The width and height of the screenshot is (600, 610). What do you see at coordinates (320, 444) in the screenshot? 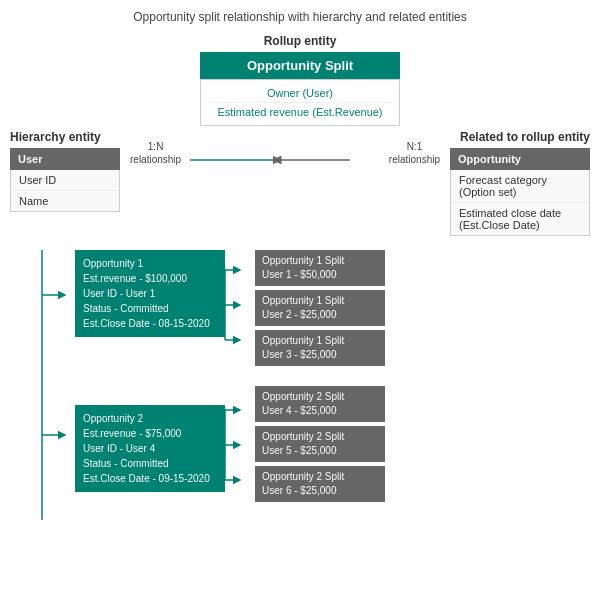
I see `split-group-2: Opportunity 2 SplitUser 4 - $25,000 Oppo…` at bounding box center [320, 444].